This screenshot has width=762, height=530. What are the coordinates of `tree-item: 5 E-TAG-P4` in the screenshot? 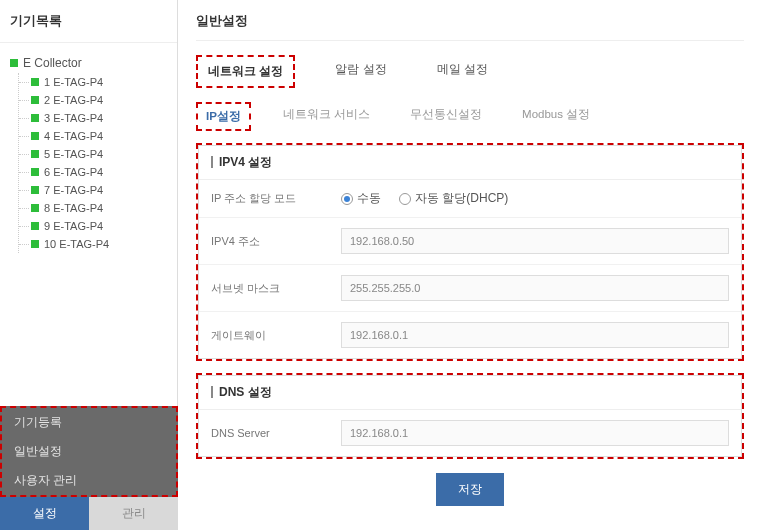 It's located at (93, 154).